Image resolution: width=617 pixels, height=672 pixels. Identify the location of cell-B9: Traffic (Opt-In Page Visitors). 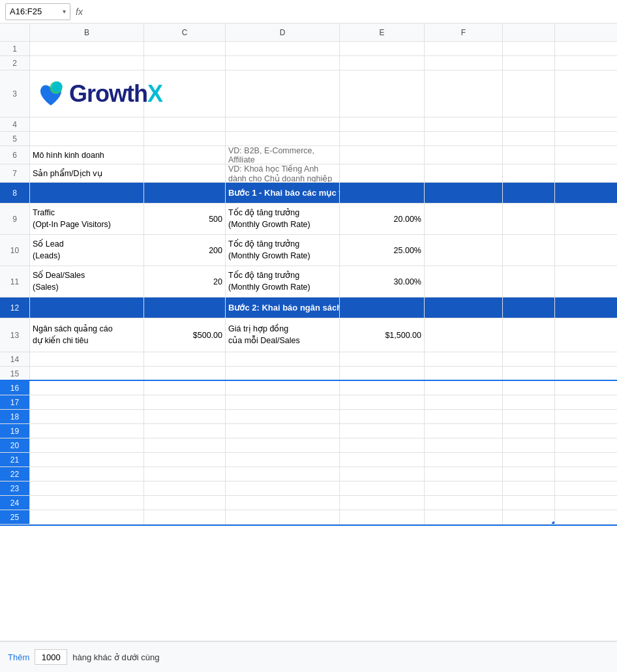
(87, 219).